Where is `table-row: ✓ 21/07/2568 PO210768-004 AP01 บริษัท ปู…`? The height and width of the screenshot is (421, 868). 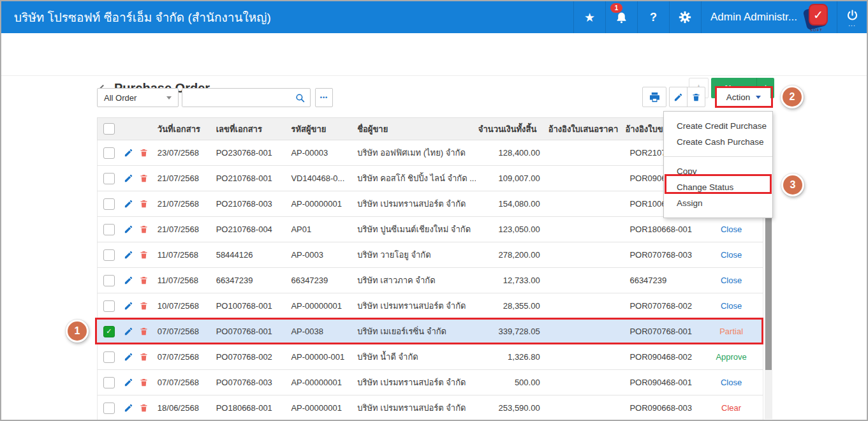 table-row: ✓ 21/07/2568 PO210768-004 AP01 บริษัท ปู… is located at coordinates (430, 230).